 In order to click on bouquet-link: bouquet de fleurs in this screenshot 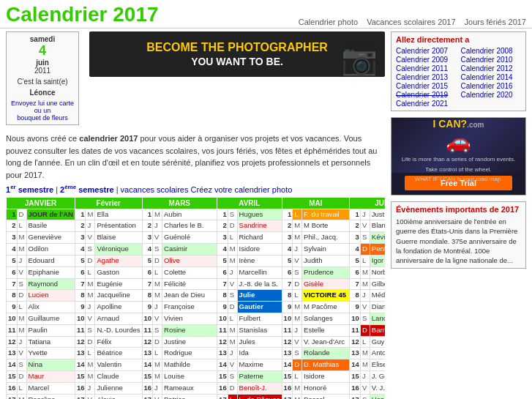, I will do `click(42, 118)`.